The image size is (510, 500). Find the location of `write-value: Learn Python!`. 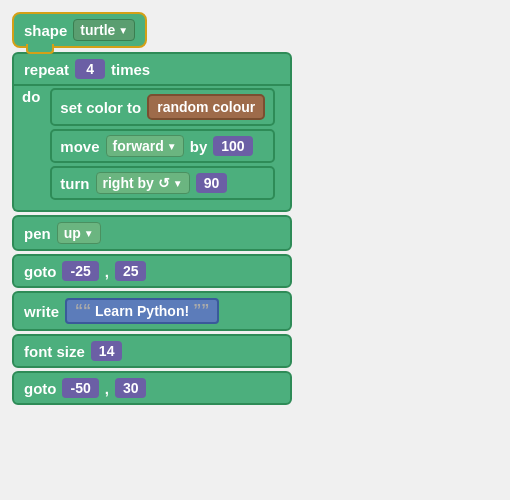

write-value: Learn Python! is located at coordinates (142, 311).